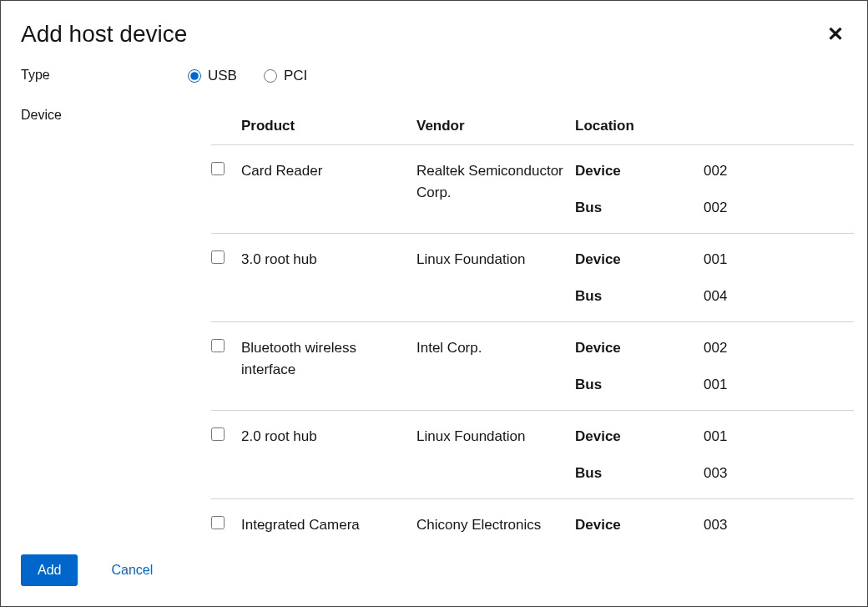 This screenshot has height=607, width=868. Describe the element at coordinates (714, 127) in the screenshot. I see `header-location: Location` at that location.